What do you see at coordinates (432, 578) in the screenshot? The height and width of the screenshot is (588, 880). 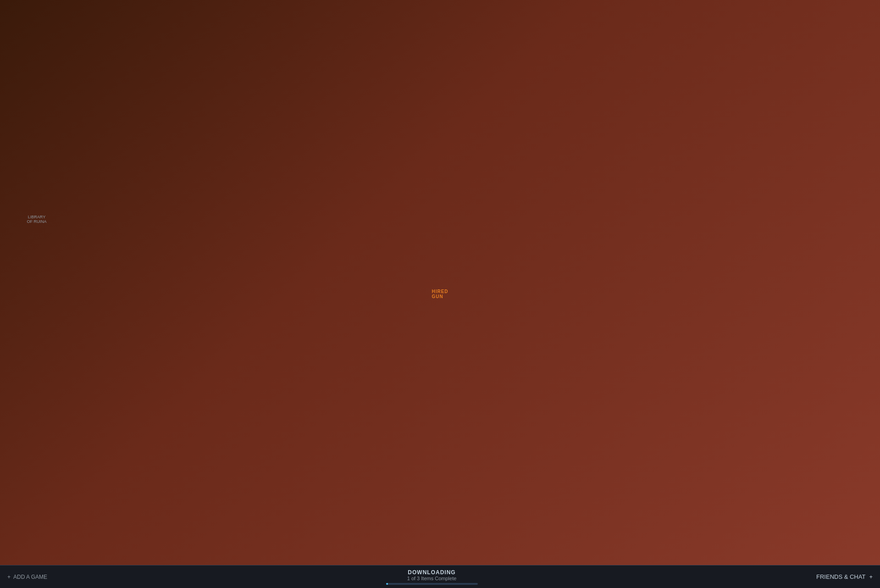 I see `bottom-dl-sub: 1 of 3 Items Complete` at bounding box center [432, 578].